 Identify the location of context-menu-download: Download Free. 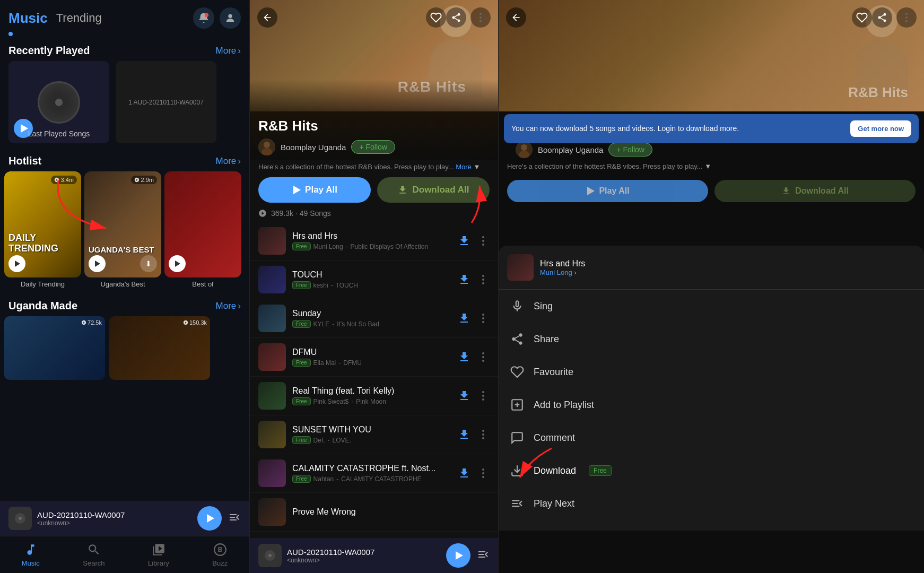
(711, 471).